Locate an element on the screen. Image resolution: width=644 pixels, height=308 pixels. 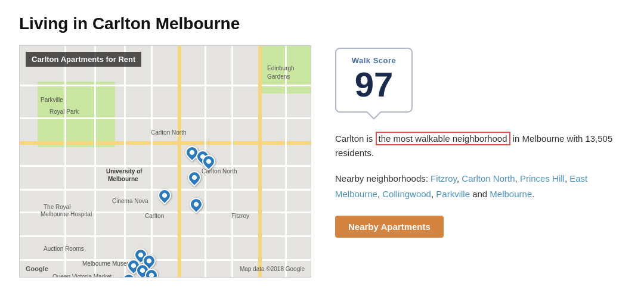
road-h3 is located at coordinates (165, 166).